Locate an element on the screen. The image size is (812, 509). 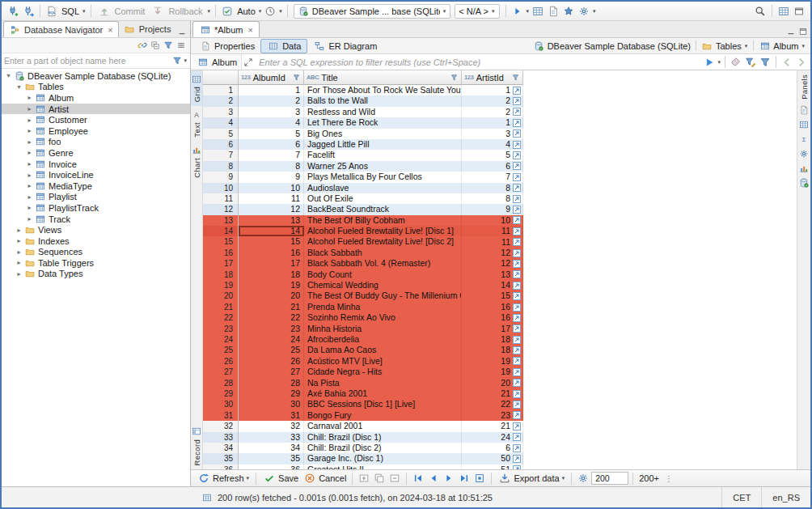
filter-history-dropdown-icon: ▾ is located at coordinates (719, 62).